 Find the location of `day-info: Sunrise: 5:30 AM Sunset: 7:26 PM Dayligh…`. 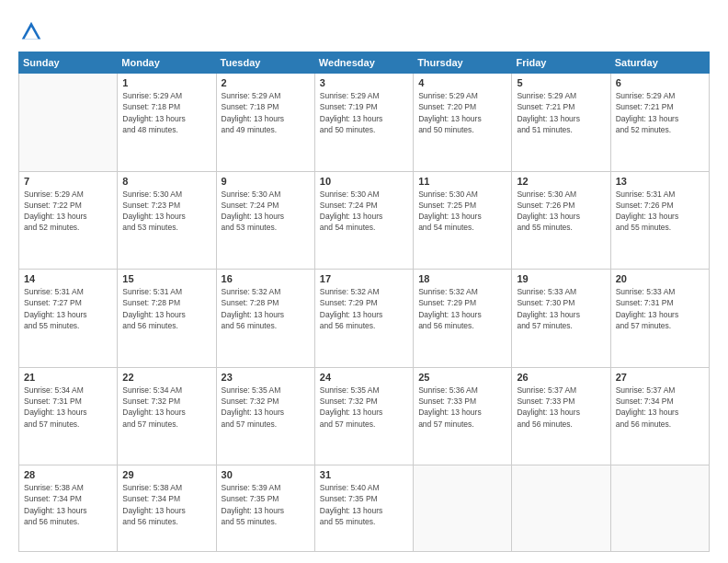

day-info: Sunrise: 5:30 AM Sunset: 7:26 PM Dayligh… is located at coordinates (561, 212).